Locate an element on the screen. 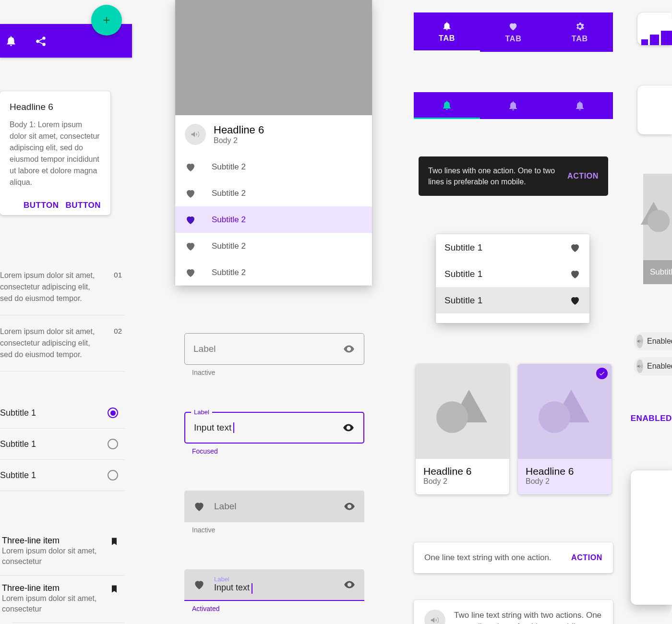 The height and width of the screenshot is (624, 672). three-line-list: Three-line item Lorem ipsum dolor sit am… is located at coordinates (62, 576).